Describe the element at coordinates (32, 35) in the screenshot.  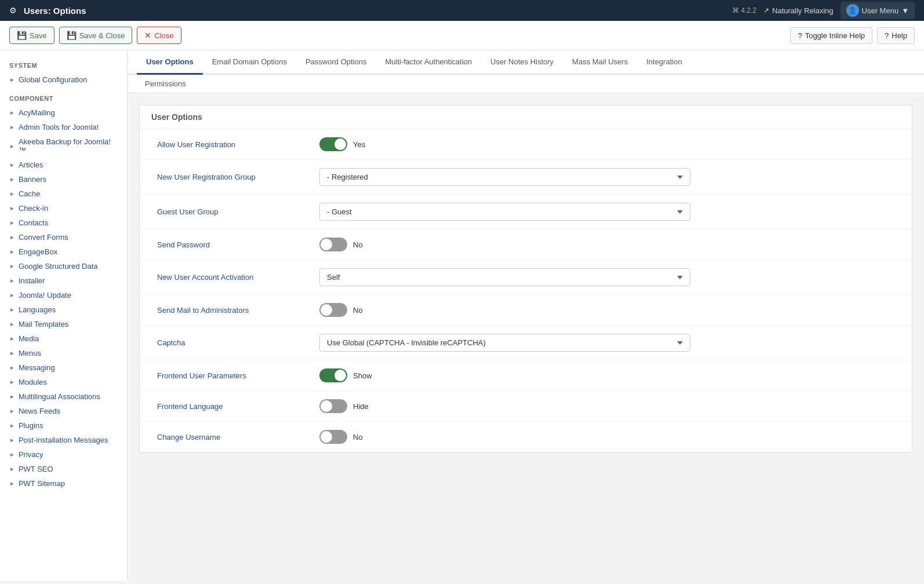
I see `save-button: 💾 Save` at that location.